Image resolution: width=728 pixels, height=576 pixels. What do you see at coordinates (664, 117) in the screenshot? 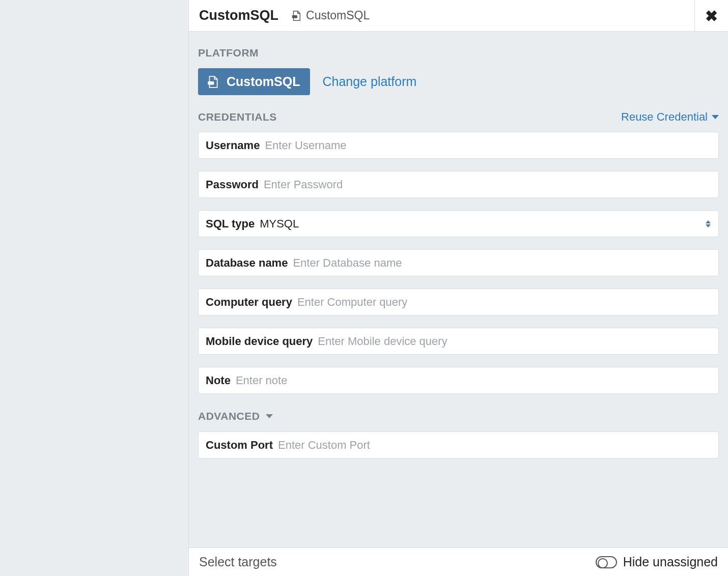
I see `reuse-credential-label: Reuse Credential` at bounding box center [664, 117].